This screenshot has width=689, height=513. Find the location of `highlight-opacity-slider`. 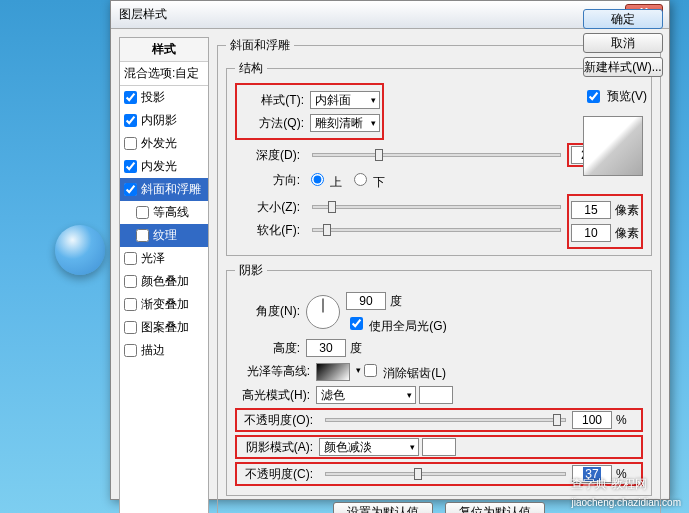

highlight-opacity-slider is located at coordinates (446, 420).